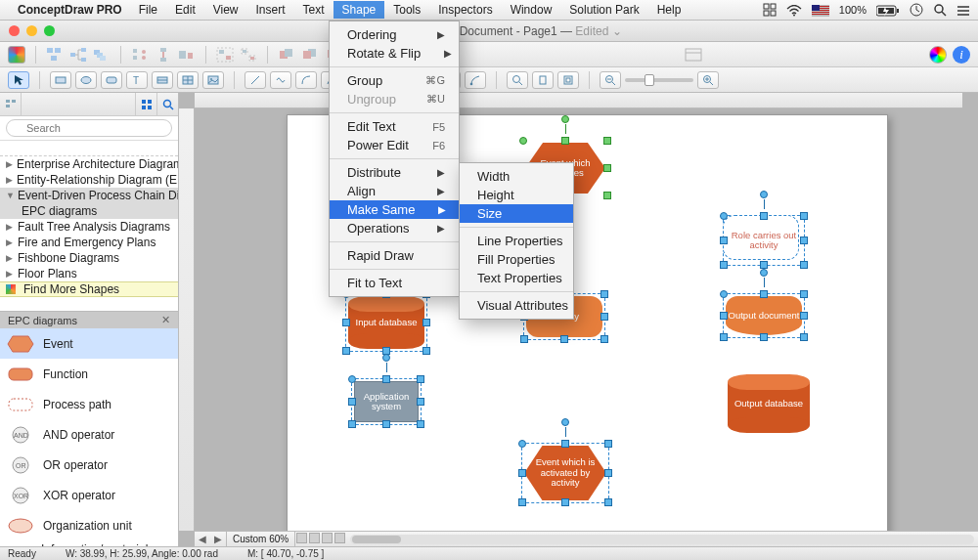 This screenshot has width=978, height=560. What do you see at coordinates (89, 258) in the screenshot?
I see `tree-item: ▶Fishbone Diagrams` at bounding box center [89, 258].